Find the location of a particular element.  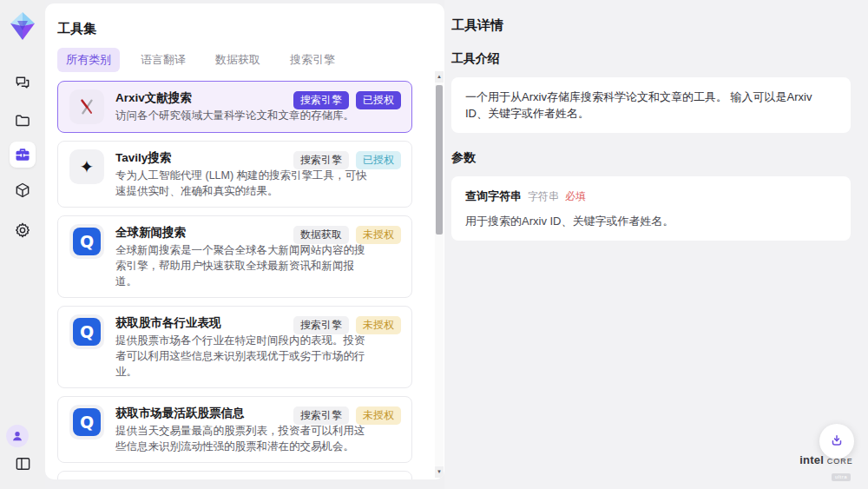

tool-description: 全球新闻搜索是一个聚合全球各大新闻网站内容的搜索引擎，帮助用户快速获取全球最新资… is located at coordinates (242, 266).